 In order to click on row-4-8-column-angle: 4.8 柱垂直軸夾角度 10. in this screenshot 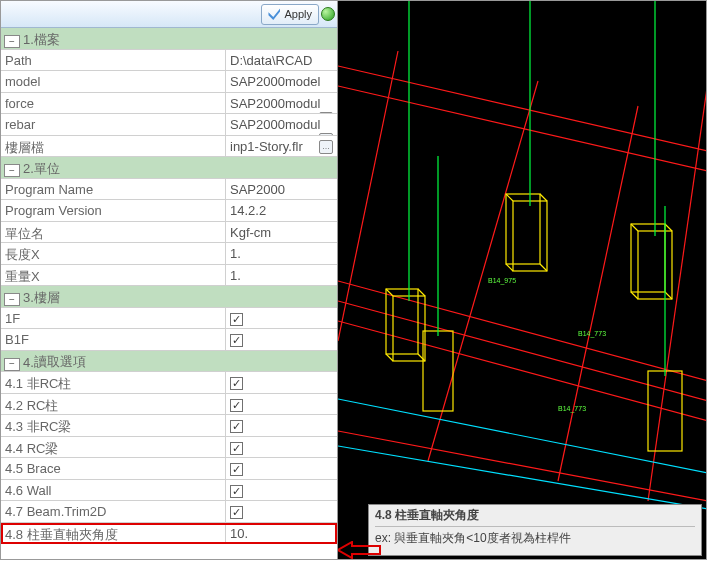, I will do `click(169, 534)`.